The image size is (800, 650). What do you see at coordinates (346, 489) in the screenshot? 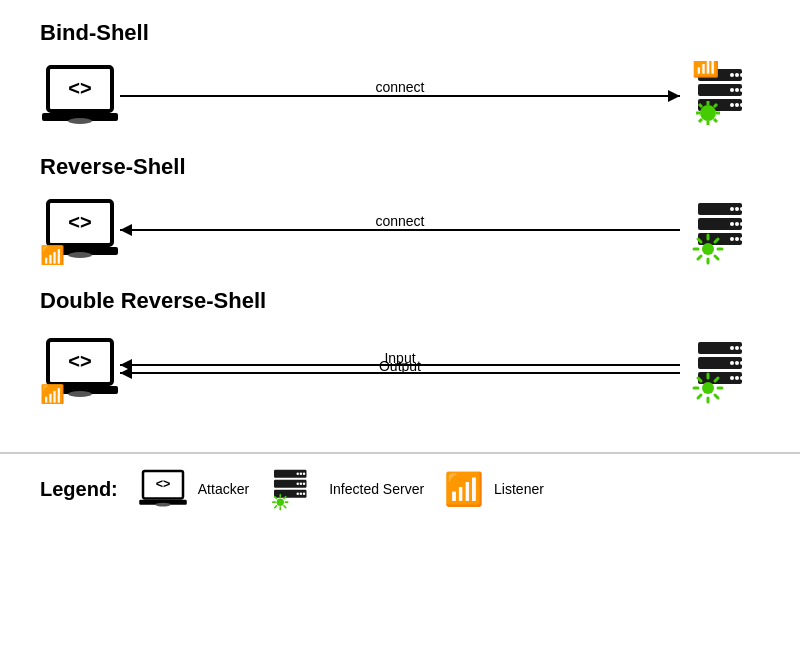
I see `legend-item-infected-server: Infected Server` at bounding box center [346, 489].